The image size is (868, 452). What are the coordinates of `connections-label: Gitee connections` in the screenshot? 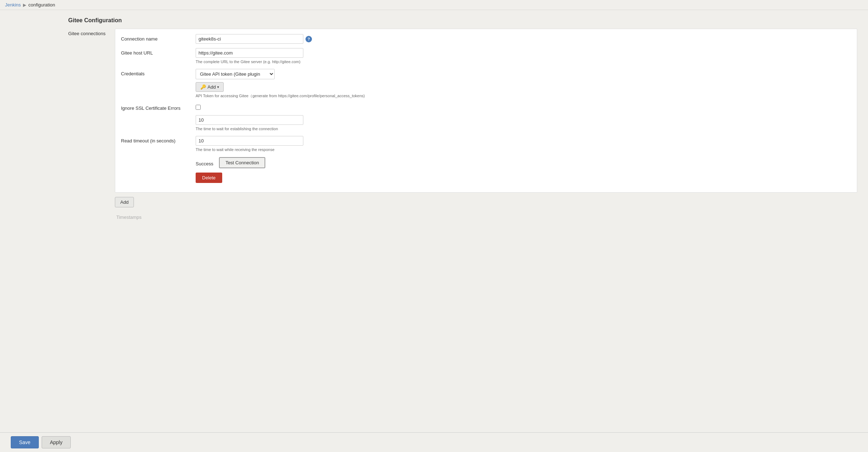 It's located at (92, 124).